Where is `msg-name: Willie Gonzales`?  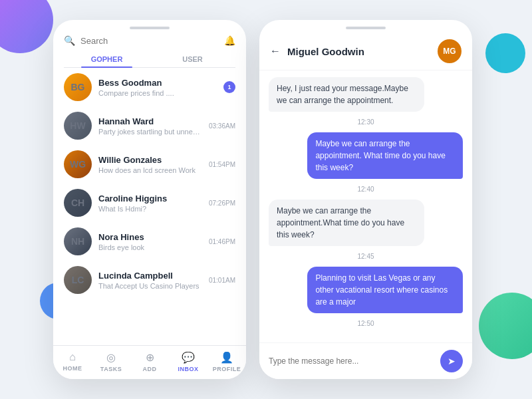 msg-name: Willie Gonzales is located at coordinates (150, 160).